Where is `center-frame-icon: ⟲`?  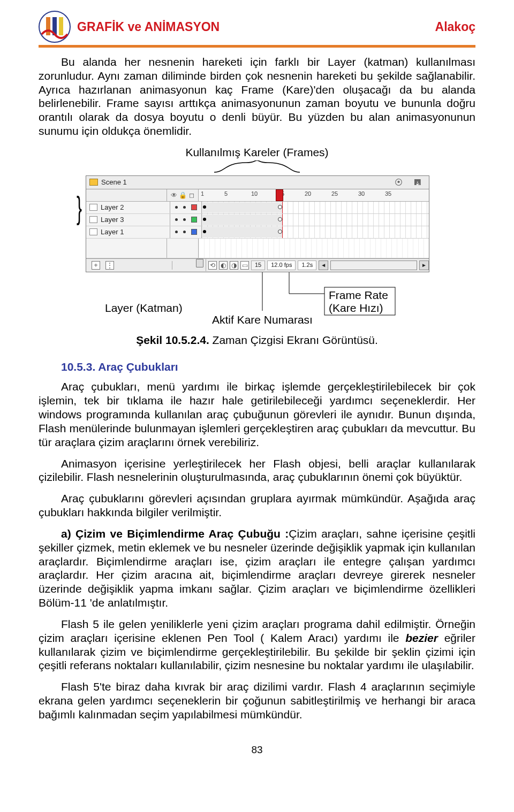
center-frame-icon: ⟲ is located at coordinates (213, 265).